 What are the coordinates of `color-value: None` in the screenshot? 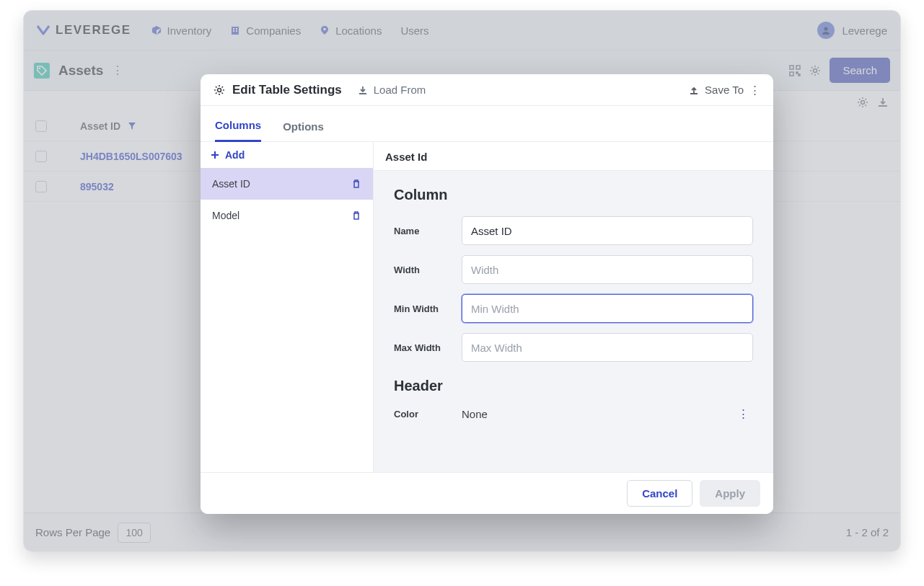 It's located at (475, 414).